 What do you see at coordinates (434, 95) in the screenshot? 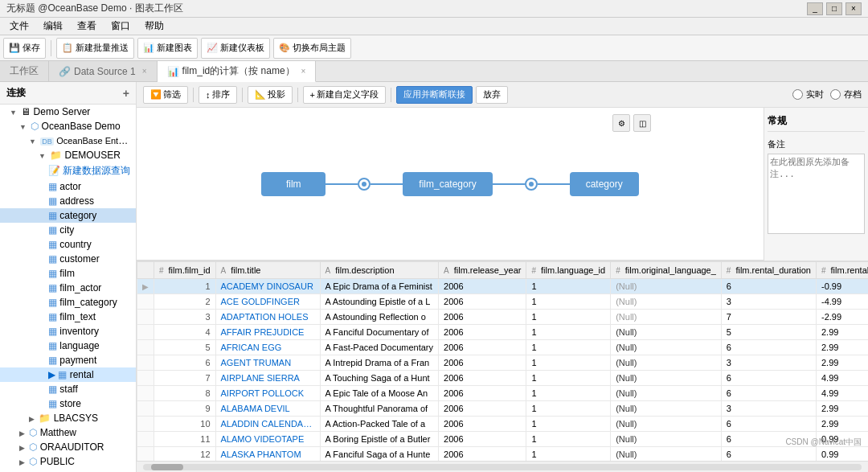
I see `apply-join-button: 应用并断断联接` at bounding box center [434, 95].